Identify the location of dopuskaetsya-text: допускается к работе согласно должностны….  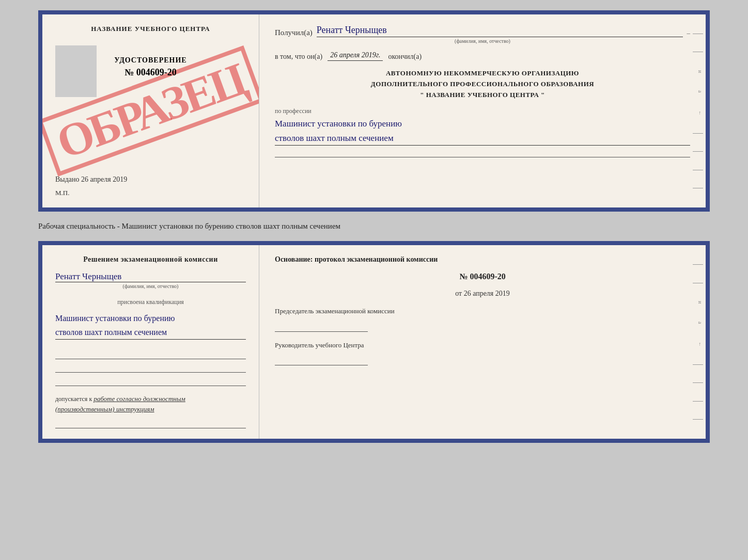
(151, 404).